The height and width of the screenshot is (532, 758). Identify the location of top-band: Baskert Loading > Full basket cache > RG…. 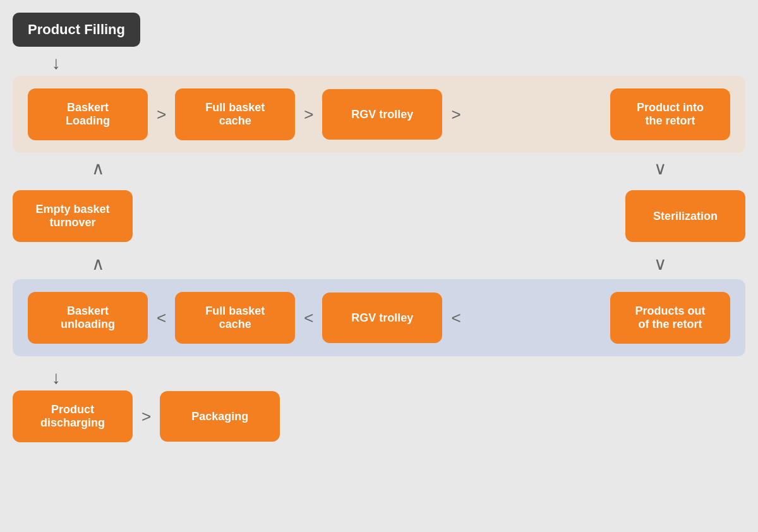
(379, 114).